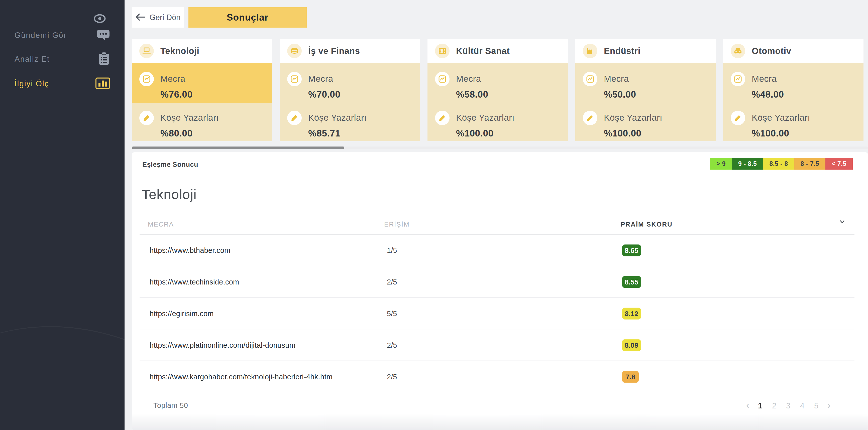  Describe the element at coordinates (177, 94) in the screenshot. I see `mecra-value: %76.00` at that location.